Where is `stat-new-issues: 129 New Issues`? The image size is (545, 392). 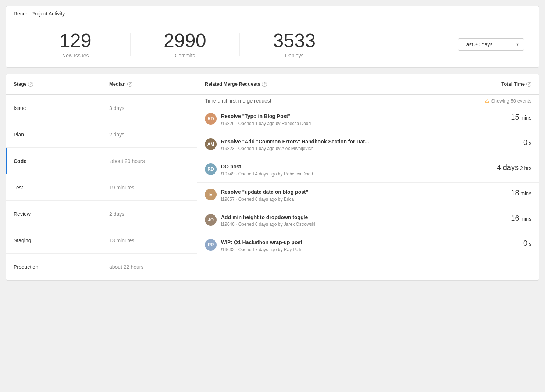 stat-new-issues: 129 New Issues is located at coordinates (76, 44).